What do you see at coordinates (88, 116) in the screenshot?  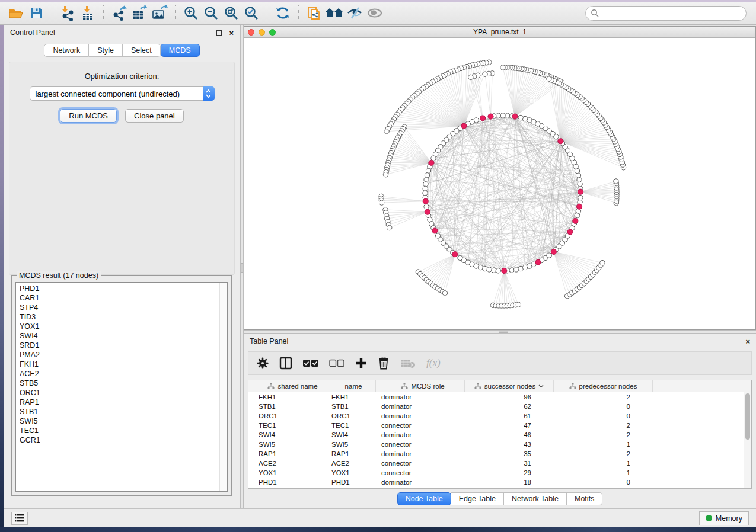 I see `run-mcds-button: Run MCDS` at bounding box center [88, 116].